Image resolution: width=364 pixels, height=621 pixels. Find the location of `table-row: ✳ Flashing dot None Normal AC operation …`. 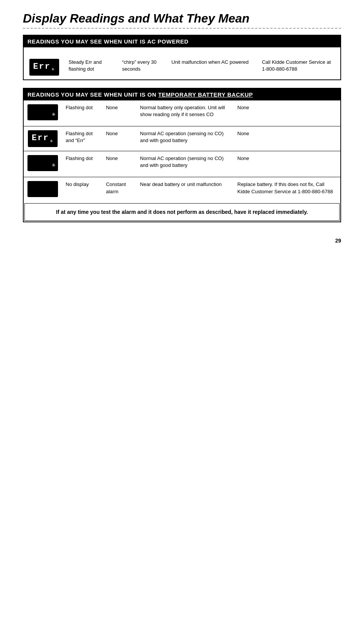

table-row: ✳ Flashing dot None Normal AC operation … is located at coordinates (182, 164).